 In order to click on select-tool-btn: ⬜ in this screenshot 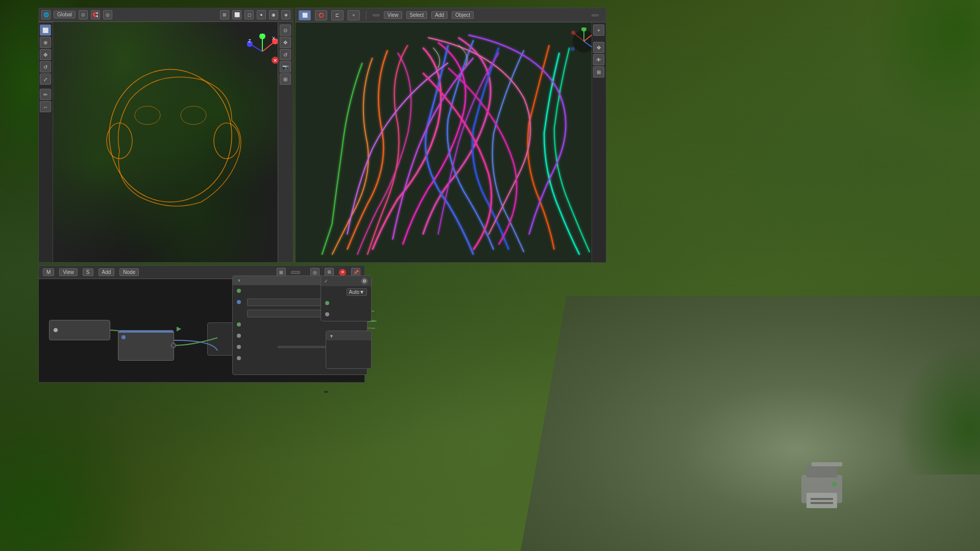, I will do `click(45, 30)`.